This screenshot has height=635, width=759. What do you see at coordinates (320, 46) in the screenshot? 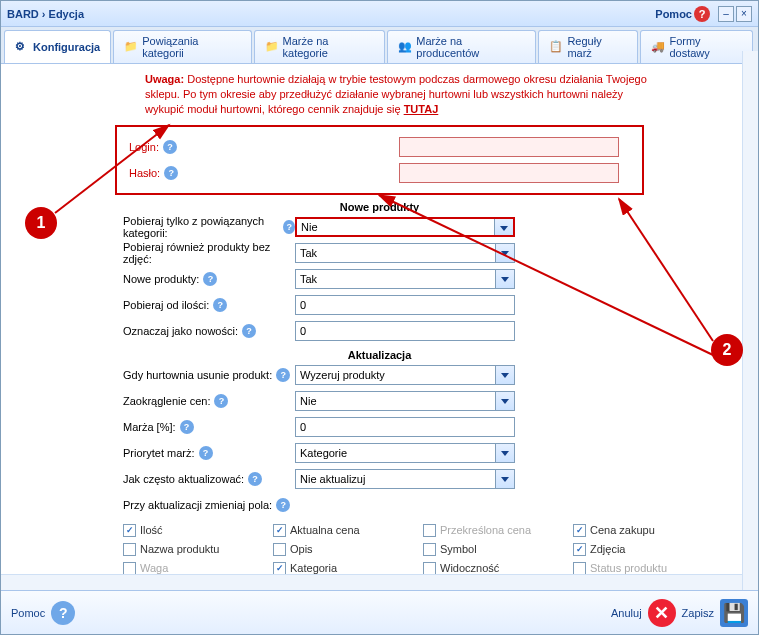
I see `tab-marze-kategorie: 📁 Marże na kategorie` at bounding box center [320, 46].